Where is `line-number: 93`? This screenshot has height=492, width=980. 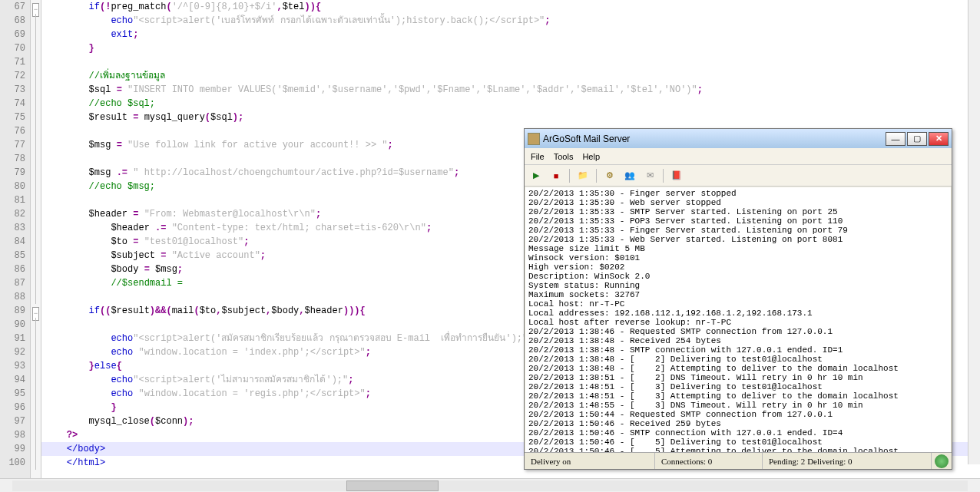
line-number: 93 is located at coordinates (15, 366).